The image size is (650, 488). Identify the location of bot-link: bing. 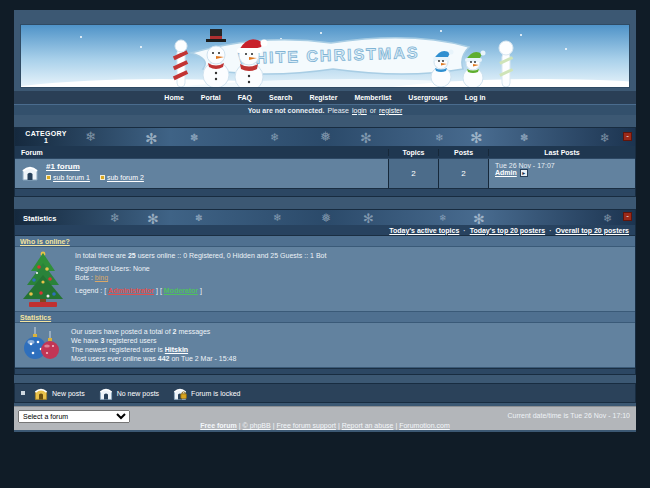
(102, 278).